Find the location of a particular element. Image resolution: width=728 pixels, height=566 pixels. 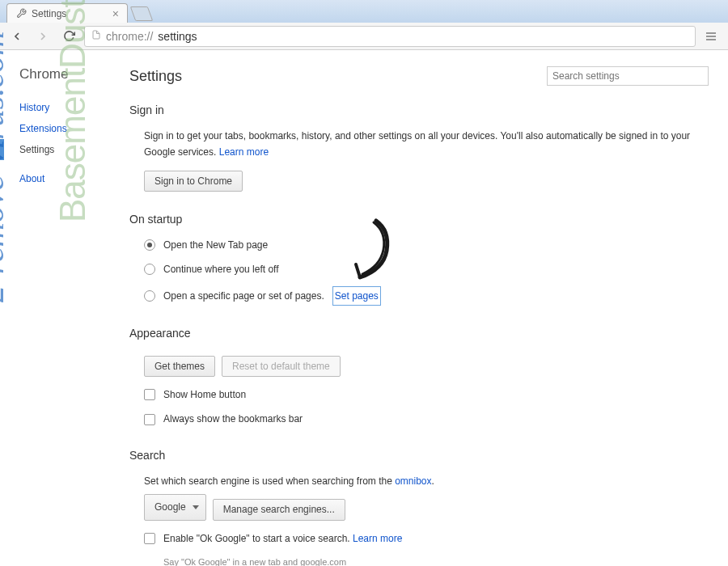

ok-google-checkbox-row: Enable "Ok Google" to start a voice sear… is located at coordinates (426, 539).